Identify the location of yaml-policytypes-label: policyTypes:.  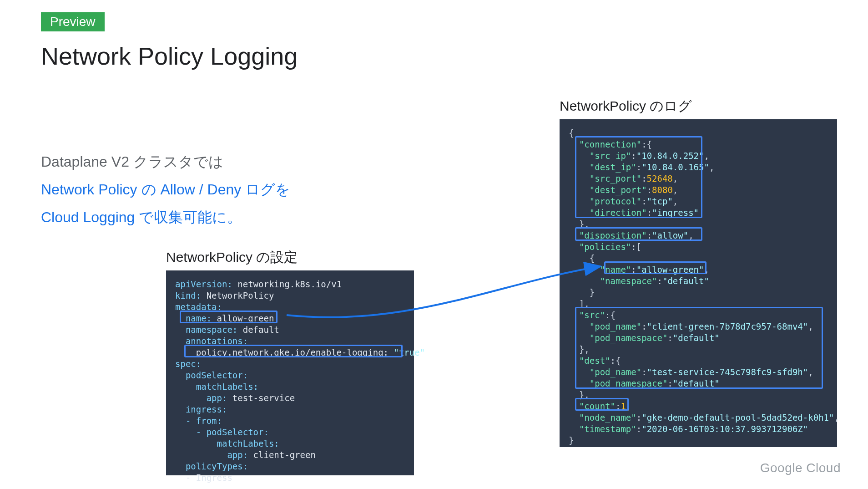
(217, 466).